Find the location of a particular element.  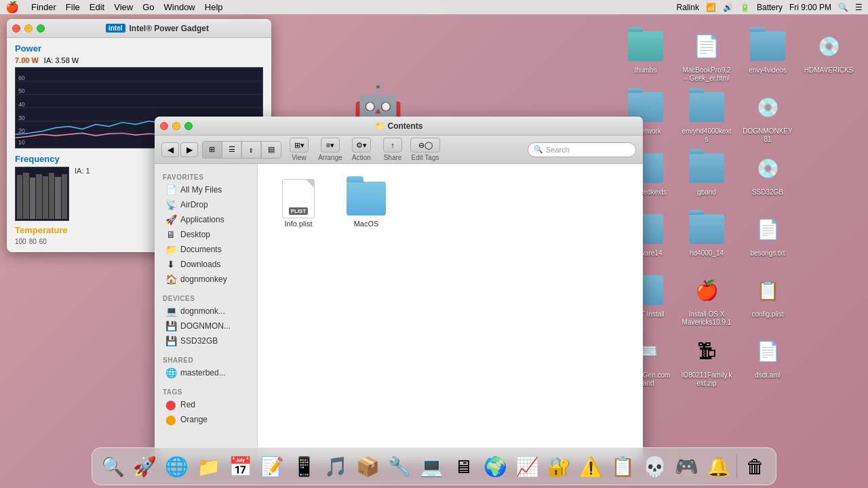

html-file-icon: 📄 is located at coordinates (707, 46).